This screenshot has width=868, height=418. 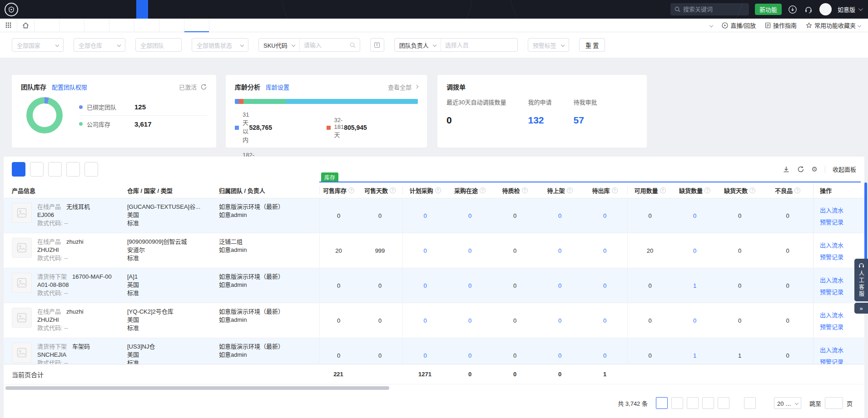 What do you see at coordinates (434, 320) in the screenshot?
I see `table-row: 在线产品zhuzhi ZHUZHI 款式代码: -- [YQ-CK2]2号仓库 …` at bounding box center [434, 320].